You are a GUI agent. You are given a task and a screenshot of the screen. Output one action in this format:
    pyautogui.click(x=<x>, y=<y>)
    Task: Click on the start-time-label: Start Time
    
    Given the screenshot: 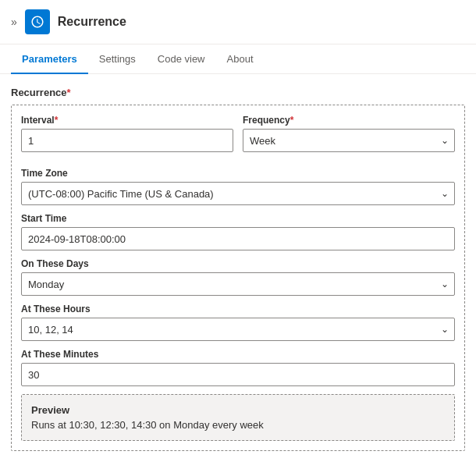 What is the action you would take?
    pyautogui.click(x=238, y=218)
    